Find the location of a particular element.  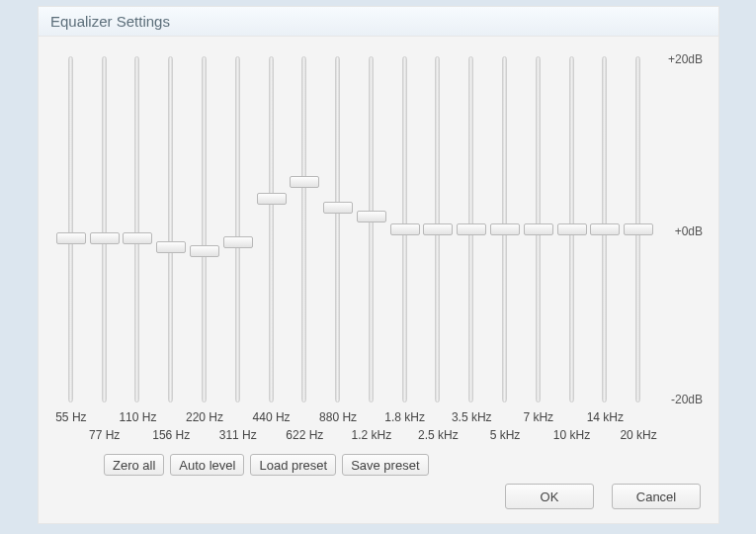

frequency-label: 440 Hz is located at coordinates (272, 417).